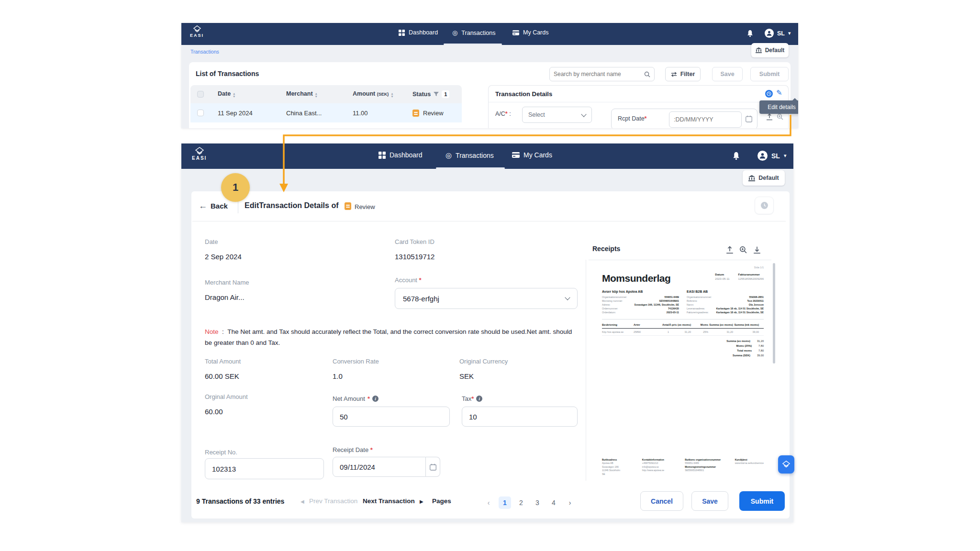 The width and height of the screenshot is (980, 551). What do you see at coordinates (770, 50) in the screenshot?
I see `top-default-workspace-button: Default` at bounding box center [770, 50].